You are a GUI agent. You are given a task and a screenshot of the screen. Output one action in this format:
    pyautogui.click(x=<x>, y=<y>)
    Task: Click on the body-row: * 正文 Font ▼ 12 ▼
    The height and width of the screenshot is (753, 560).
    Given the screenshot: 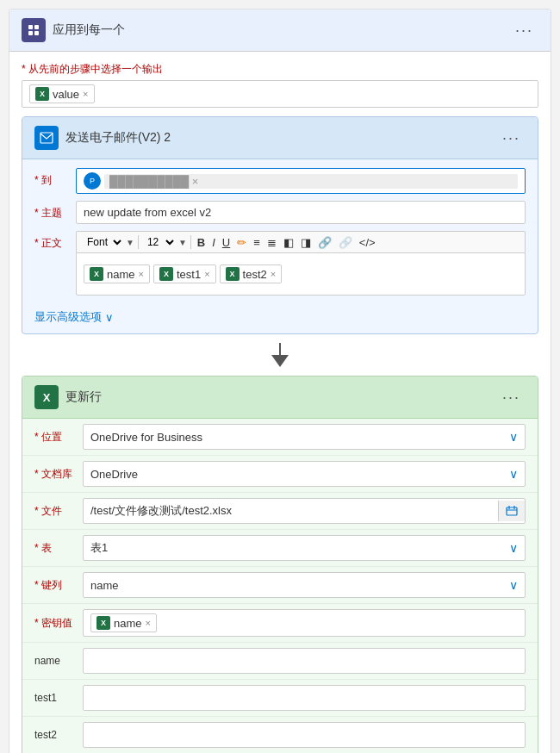 What is the action you would take?
    pyautogui.click(x=280, y=264)
    